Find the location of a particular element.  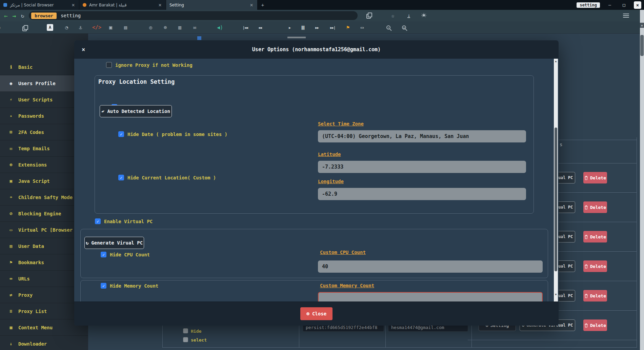

timezone-input is located at coordinates (422, 136).